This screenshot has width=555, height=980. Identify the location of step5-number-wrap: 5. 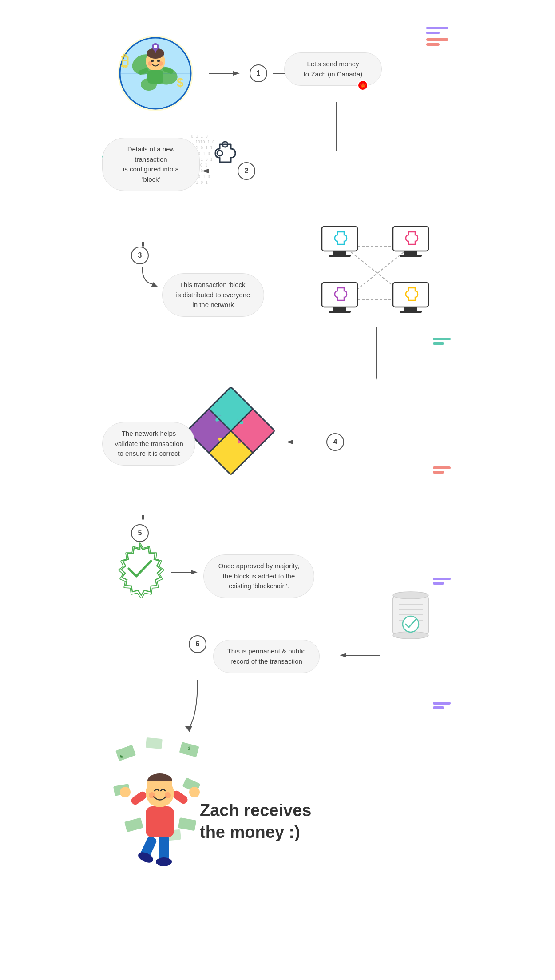
(140, 533).